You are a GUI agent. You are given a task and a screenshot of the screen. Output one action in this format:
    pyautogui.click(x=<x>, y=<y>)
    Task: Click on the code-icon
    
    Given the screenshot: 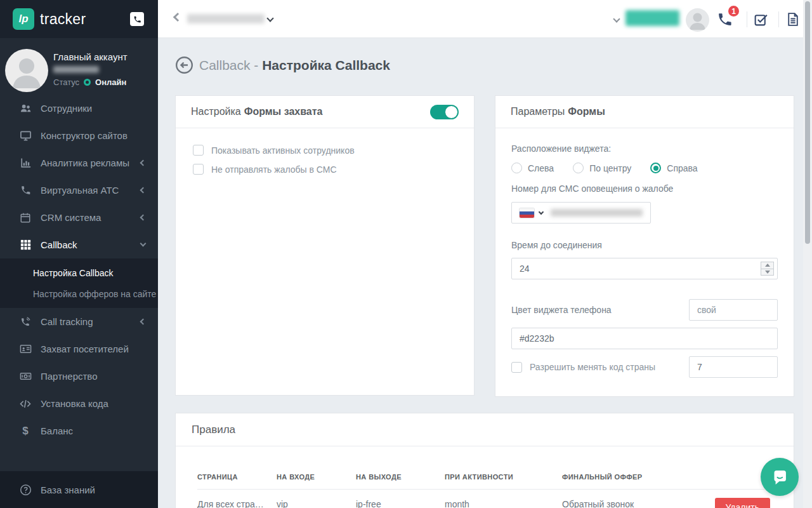 What is the action you would take?
    pyautogui.click(x=25, y=404)
    